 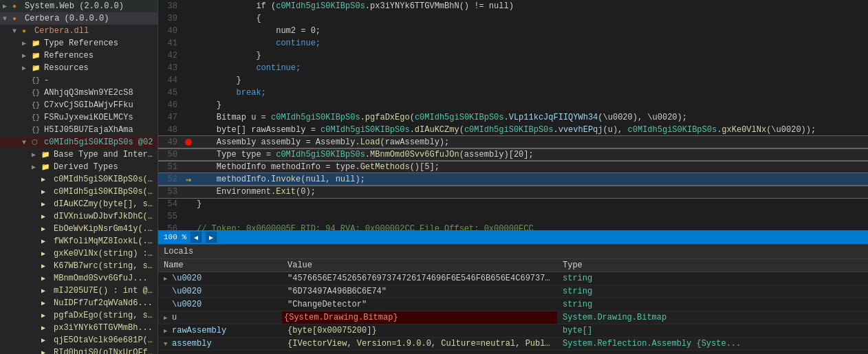 What do you see at coordinates (78, 43) in the screenshot?
I see `tree-item-type-refs: ▶📁Type References` at bounding box center [78, 43].